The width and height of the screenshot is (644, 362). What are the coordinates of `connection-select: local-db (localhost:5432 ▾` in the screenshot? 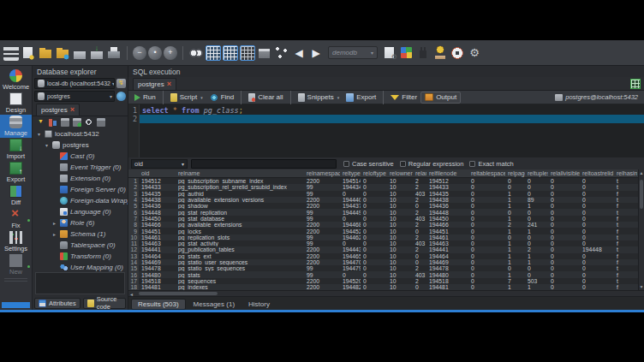 It's located at (75, 84).